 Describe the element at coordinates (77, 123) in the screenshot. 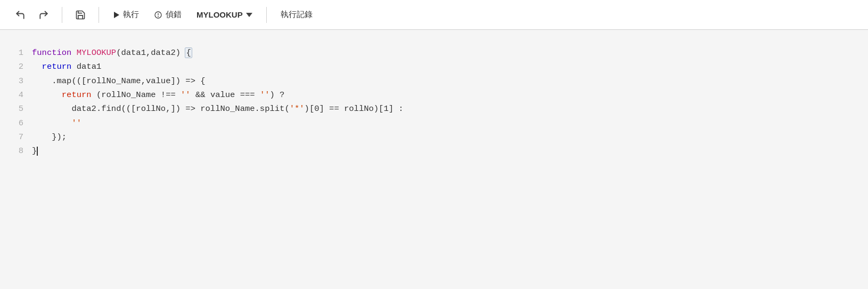

I see `string-empty-3: ''` at that location.